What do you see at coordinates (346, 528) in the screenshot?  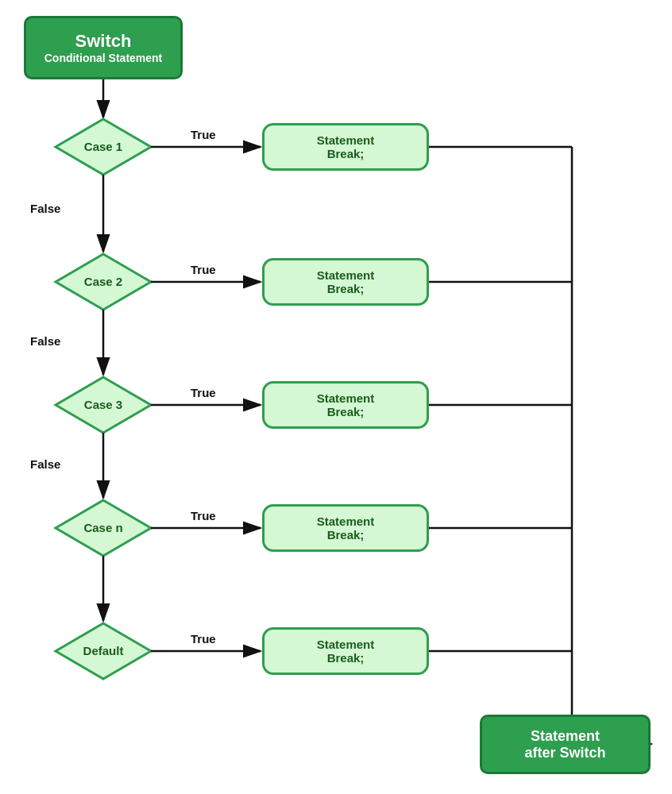 I see `statement-box-casen: Statement Break;` at bounding box center [346, 528].